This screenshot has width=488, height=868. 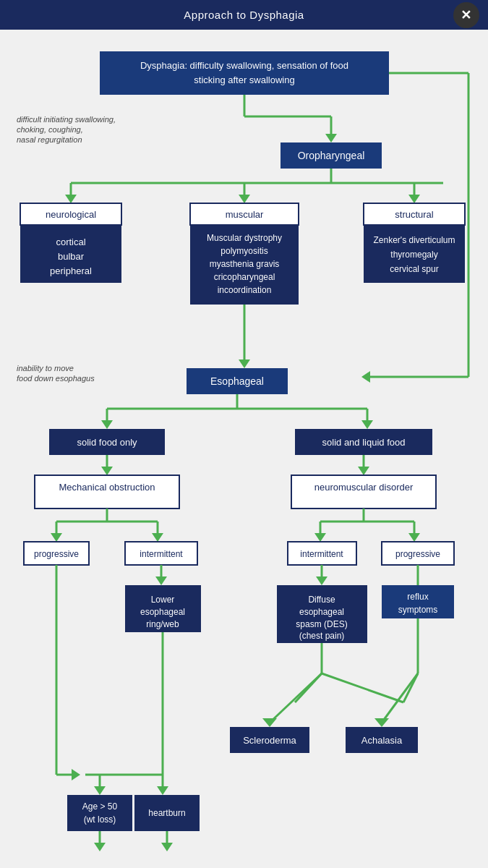 I want to click on arrowhead-mech, so click(x=107, y=471).